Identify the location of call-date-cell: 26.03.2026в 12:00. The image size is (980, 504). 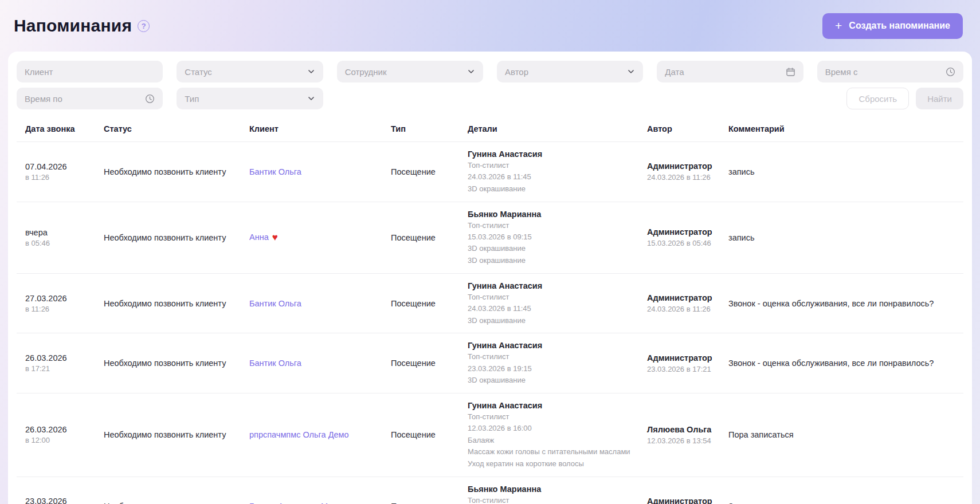
(64, 435).